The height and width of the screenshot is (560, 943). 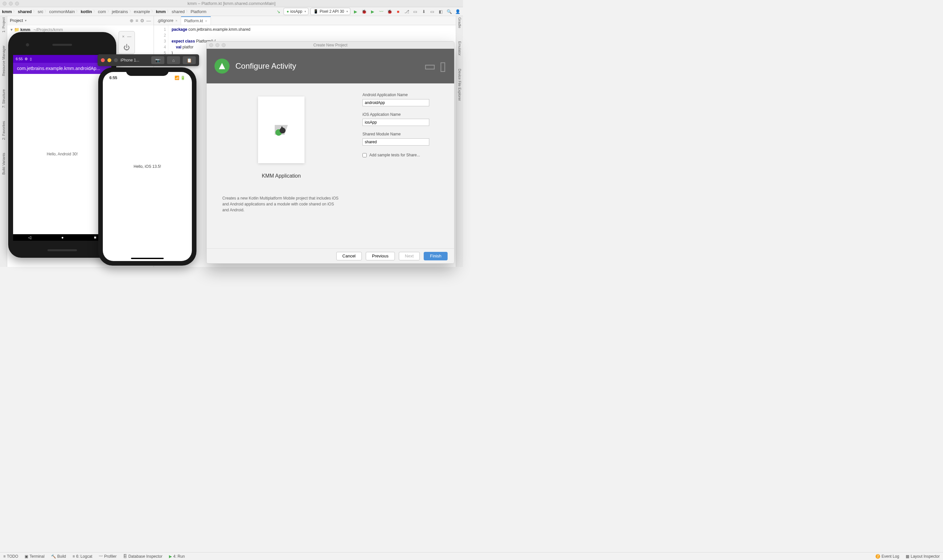 I want to click on git-icon: ⎇, so click(x=407, y=11).